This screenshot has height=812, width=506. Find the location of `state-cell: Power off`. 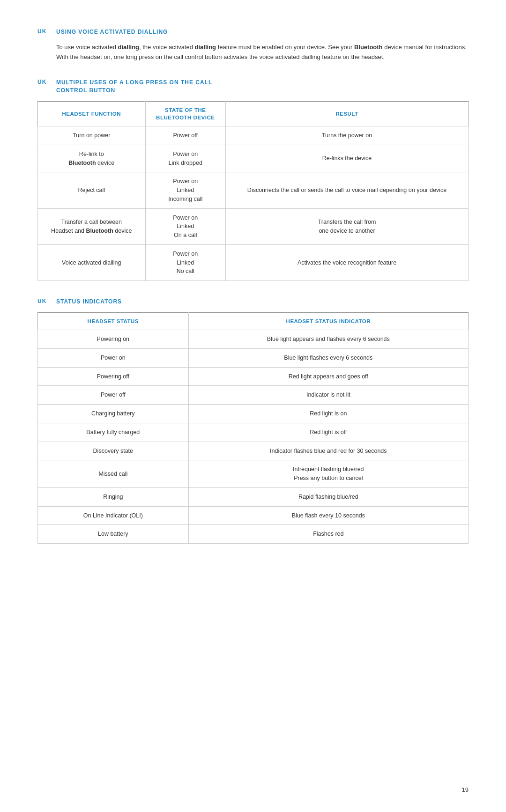

state-cell: Power off is located at coordinates (186, 136).